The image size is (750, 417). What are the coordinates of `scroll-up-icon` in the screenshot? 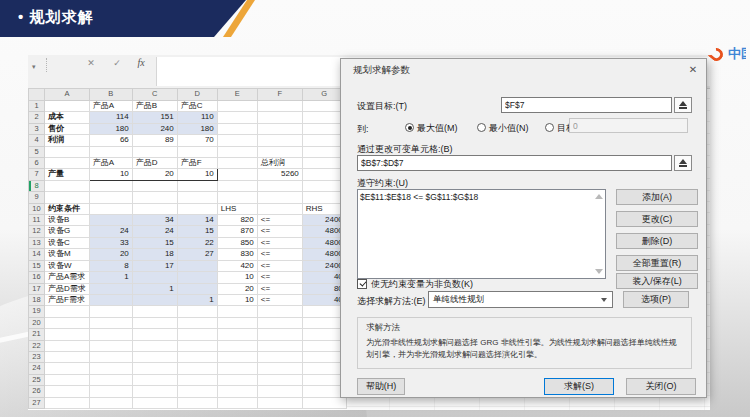 It's located at (599, 196).